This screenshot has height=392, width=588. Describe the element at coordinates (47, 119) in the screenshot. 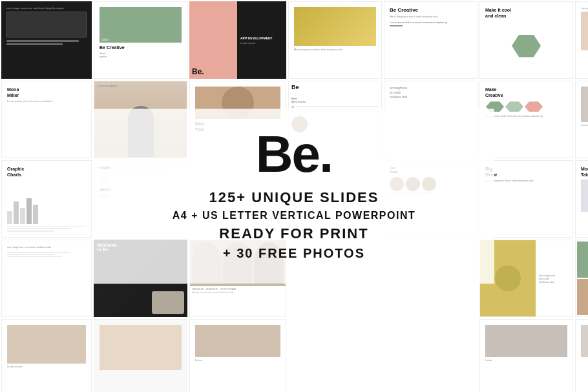

I see `slide-thumb-8: MonaMiller Lorem ipsum dolor sit amet co…` at that location.